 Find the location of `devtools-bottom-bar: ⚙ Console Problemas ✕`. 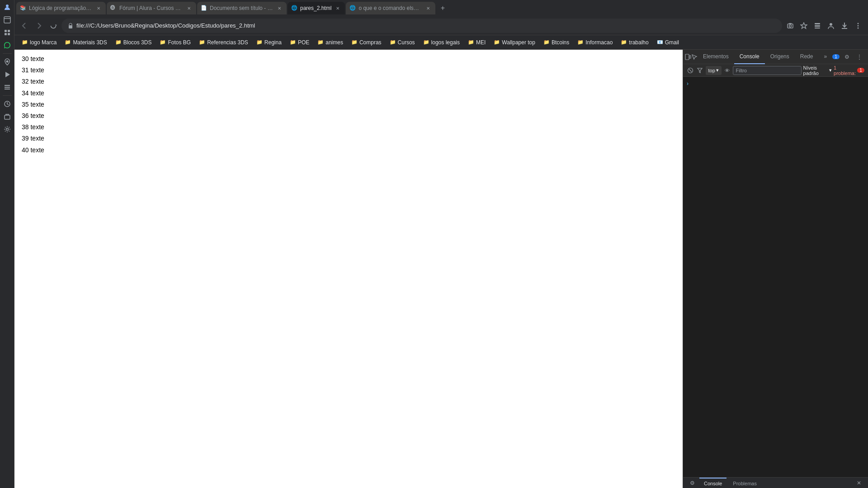

devtools-bottom-bar: ⚙ Console Problemas ✕ is located at coordinates (776, 483).